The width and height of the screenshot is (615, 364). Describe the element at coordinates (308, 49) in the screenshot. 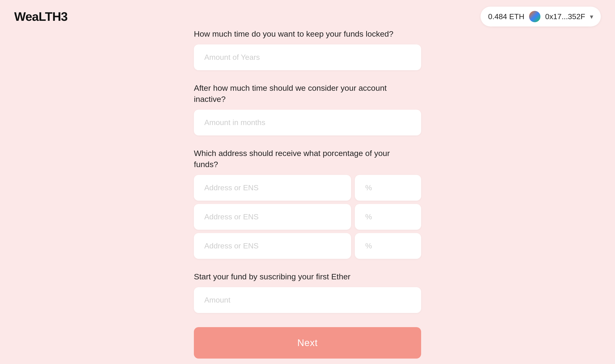

I see `lock-duration-section: How much time do you want to keep your f…` at that location.